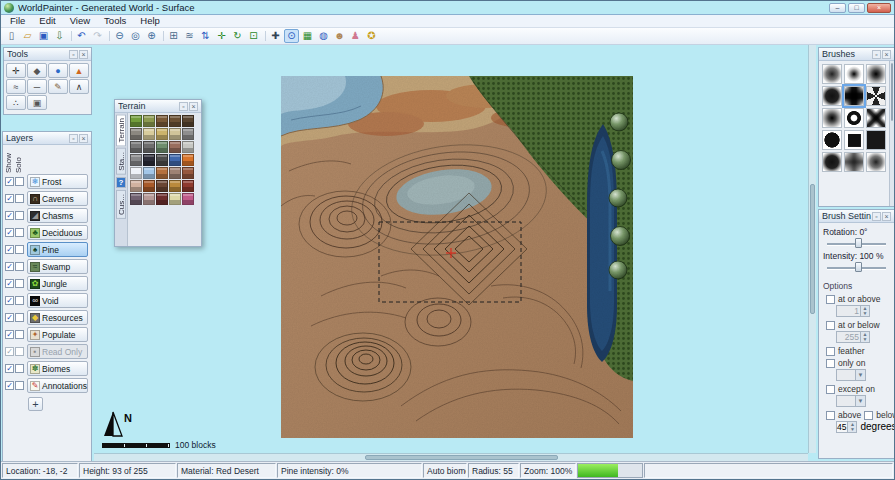 The height and width of the screenshot is (480, 895). I want to click on layer-button: ◆ Resources, so click(58, 318).